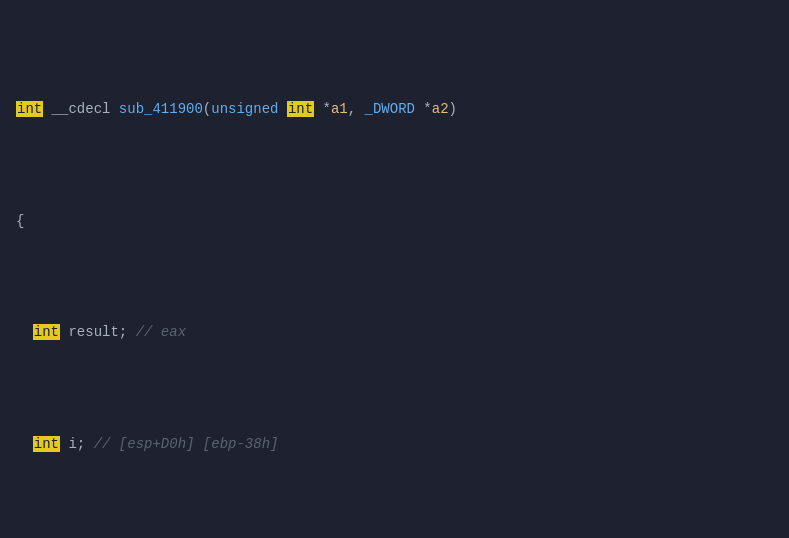 The image size is (789, 538). I want to click on keyword-int-i: int, so click(46, 444).